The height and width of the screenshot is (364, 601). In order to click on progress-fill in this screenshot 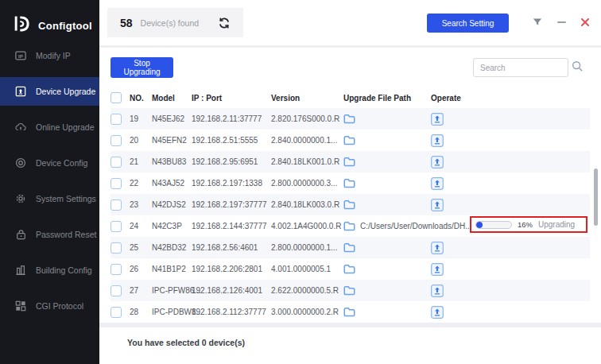, I will do `click(479, 225)`.